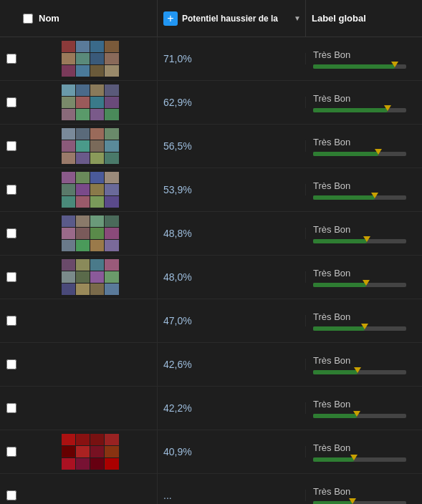 This screenshot has width=422, height=504. Describe the element at coordinates (232, 102) in the screenshot. I see `row-potentiel: 62,9%` at that location.